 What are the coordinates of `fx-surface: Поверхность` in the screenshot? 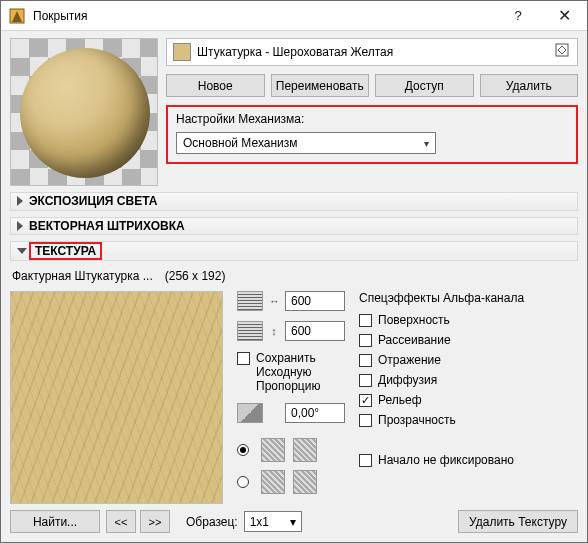 It's located at (468, 320).